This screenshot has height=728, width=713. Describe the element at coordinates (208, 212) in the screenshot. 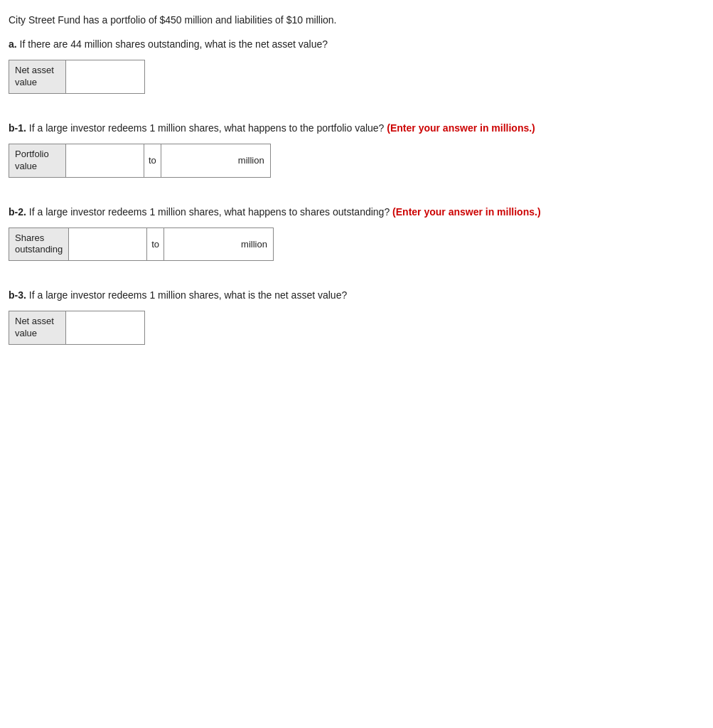

I see `question-b2-text: If a large investor redeems 1 million sh…` at that location.